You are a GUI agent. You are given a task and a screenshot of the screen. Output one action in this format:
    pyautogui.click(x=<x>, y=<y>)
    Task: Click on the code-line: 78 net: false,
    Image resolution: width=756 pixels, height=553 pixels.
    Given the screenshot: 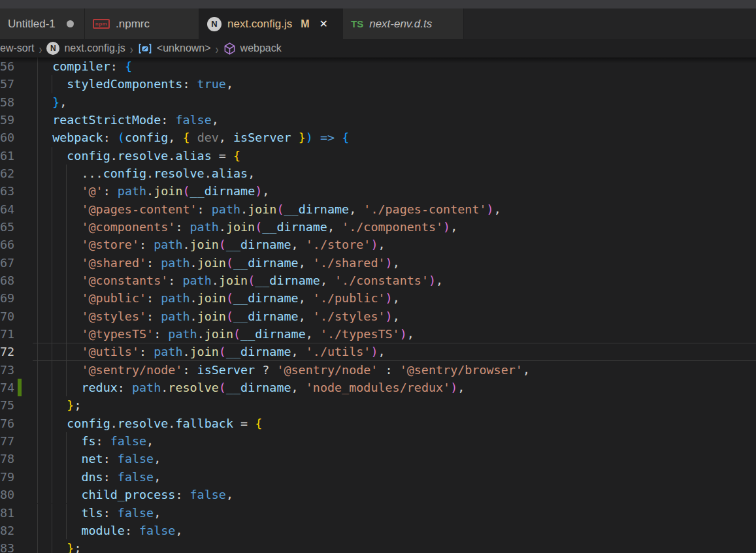 What is the action you would take?
    pyautogui.click(x=378, y=458)
    